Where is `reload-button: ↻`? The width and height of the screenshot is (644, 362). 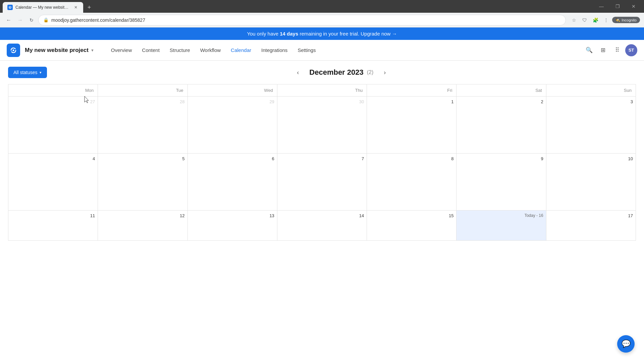 reload-button: ↻ is located at coordinates (32, 20).